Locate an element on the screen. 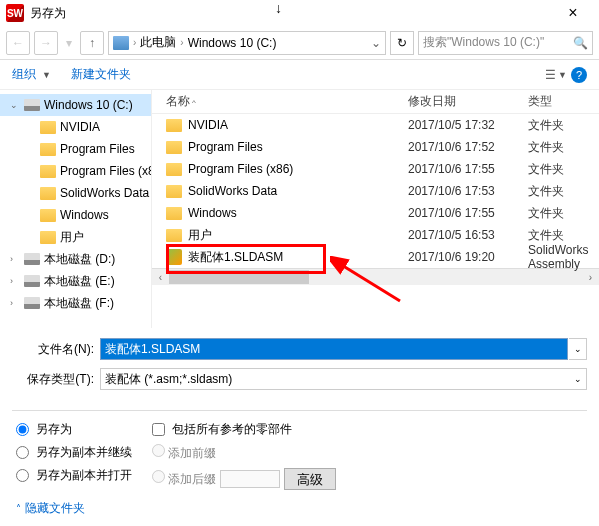 Image resolution: width=599 pixels, height=526 pixels. file-row: Program Files (x86)2017/10/6 17:55文件夹 is located at coordinates (376, 169).